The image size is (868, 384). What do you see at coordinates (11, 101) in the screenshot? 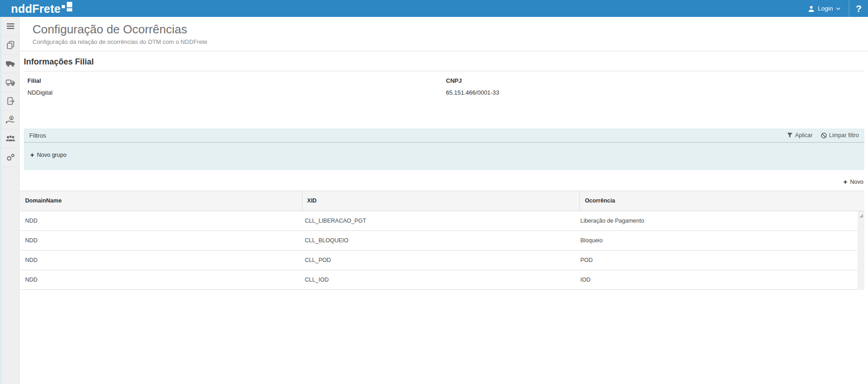
I see `export-document-icon` at bounding box center [11, 101].